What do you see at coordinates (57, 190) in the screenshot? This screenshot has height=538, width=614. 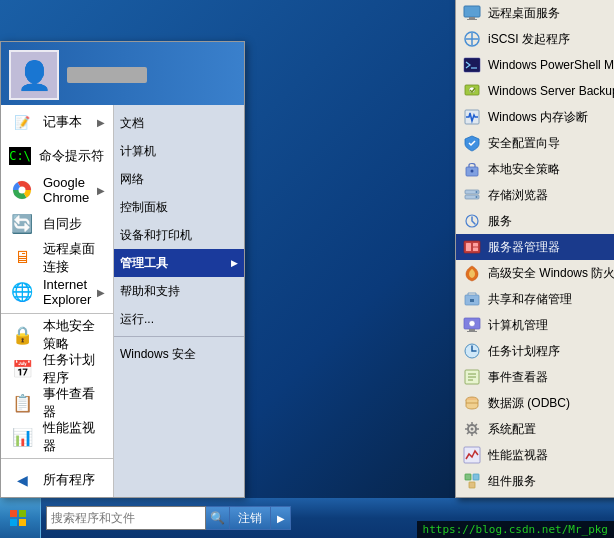 I see `menu-item-chrome: Google Chrome ▶` at bounding box center [57, 190].